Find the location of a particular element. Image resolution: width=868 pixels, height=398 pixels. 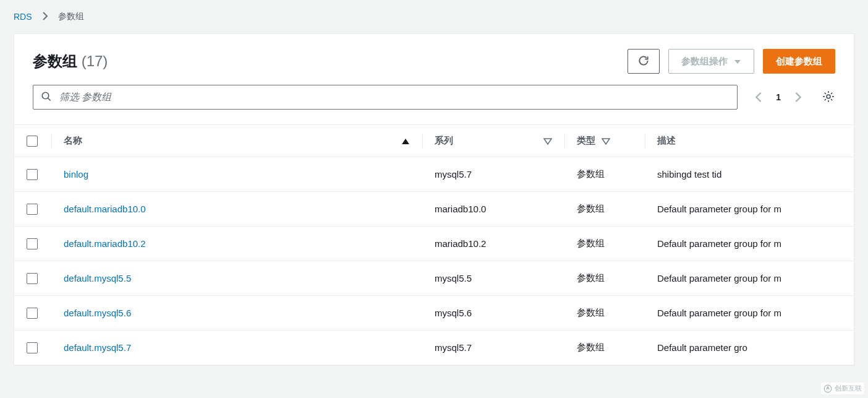

gear-icon is located at coordinates (828, 98).